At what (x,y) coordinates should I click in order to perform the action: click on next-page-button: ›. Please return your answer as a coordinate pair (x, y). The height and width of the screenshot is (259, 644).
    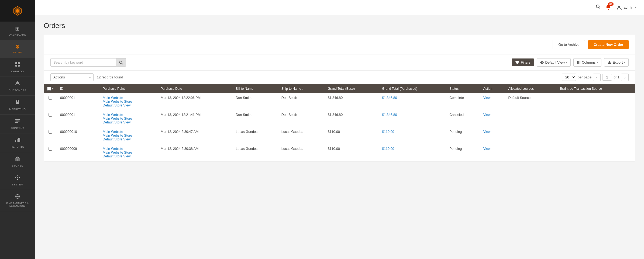
    Looking at the image, I should click on (625, 77).